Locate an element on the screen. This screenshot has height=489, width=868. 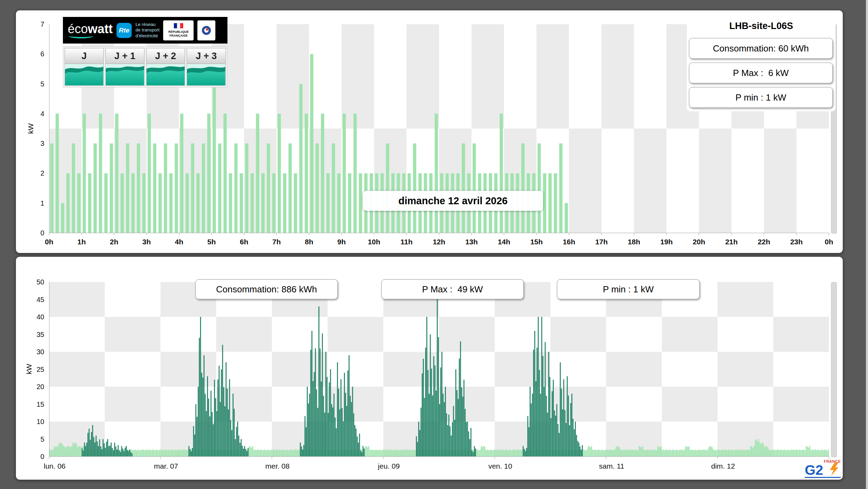
forecast-day-tabs: J J + 1 is located at coordinates (145, 67).